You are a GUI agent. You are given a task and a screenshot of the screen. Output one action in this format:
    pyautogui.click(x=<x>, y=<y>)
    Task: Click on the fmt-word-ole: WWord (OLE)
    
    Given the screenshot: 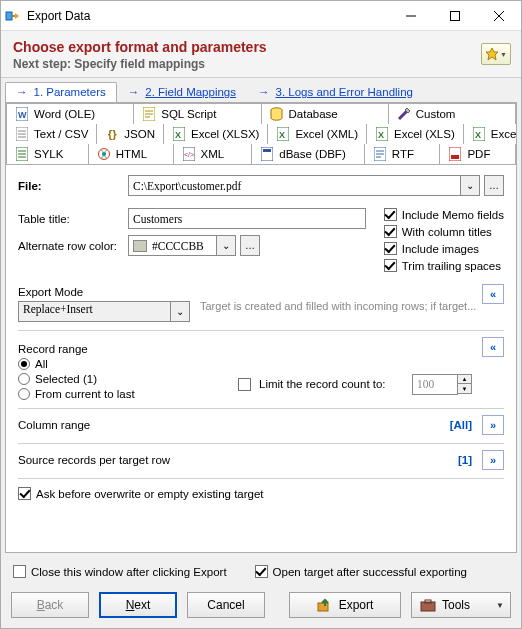 What is the action you would take?
    pyautogui.click(x=70, y=114)
    